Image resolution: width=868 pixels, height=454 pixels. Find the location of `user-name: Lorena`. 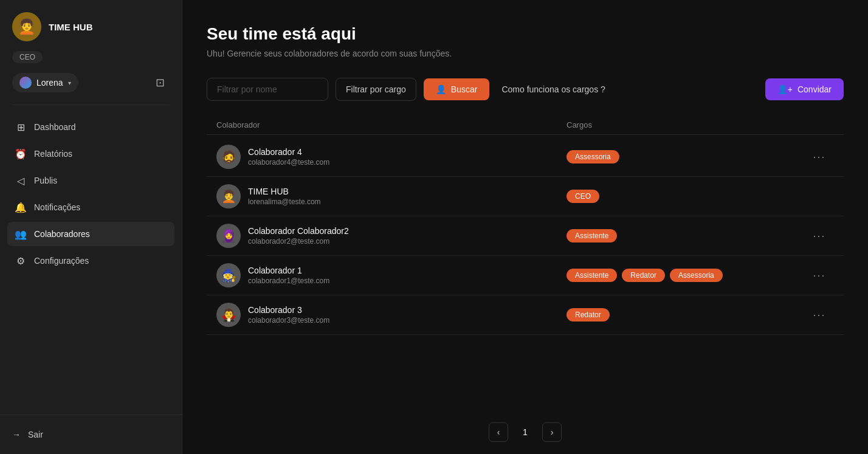

user-name: Lorena is located at coordinates (50, 83).